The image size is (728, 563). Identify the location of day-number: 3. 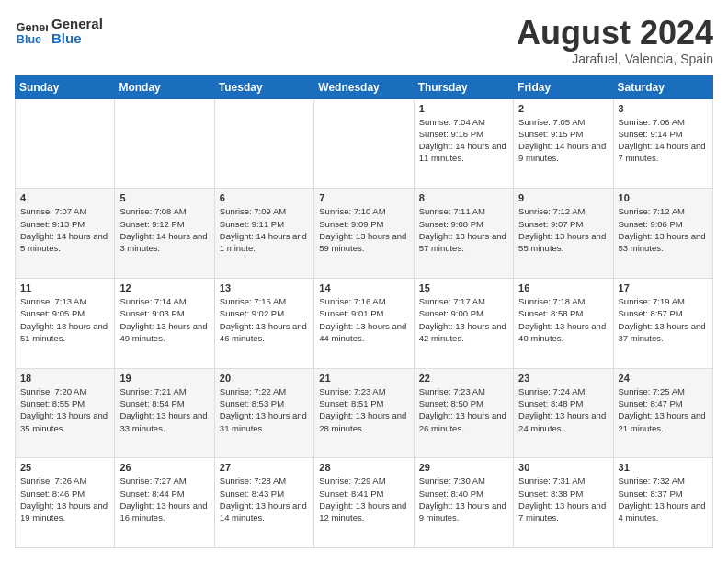
(664, 109).